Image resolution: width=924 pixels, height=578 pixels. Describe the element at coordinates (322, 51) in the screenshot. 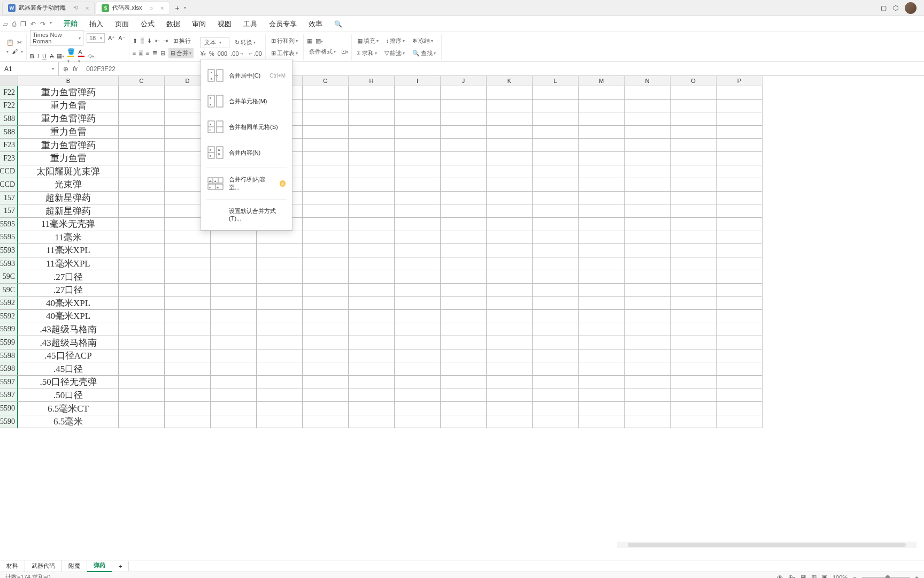

I see `cond-format-button: 条件格式▾` at that location.